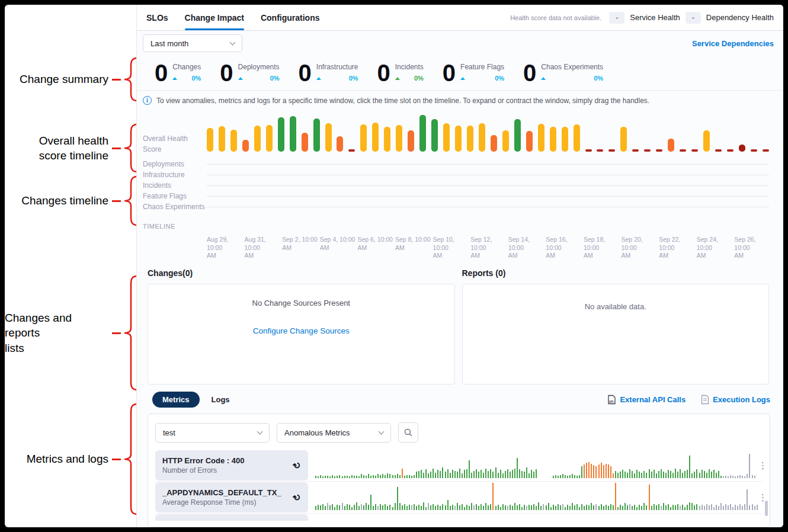 Image resolution: width=788 pixels, height=532 pixels. Describe the element at coordinates (456, 175) in the screenshot. I see `timeline-row-infrastructure: Infrastructure` at that location.